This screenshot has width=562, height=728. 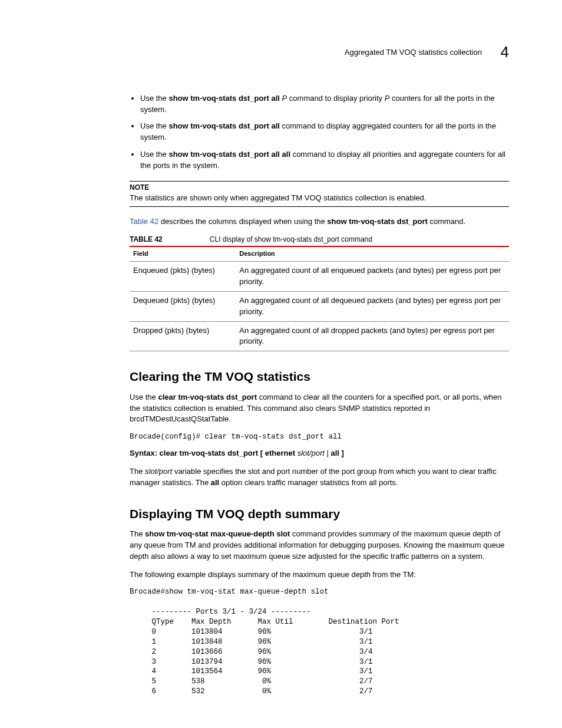 I want to click on table-row: Enqueued (pkts) (bytes) An aggregated co…, so click(x=319, y=277).